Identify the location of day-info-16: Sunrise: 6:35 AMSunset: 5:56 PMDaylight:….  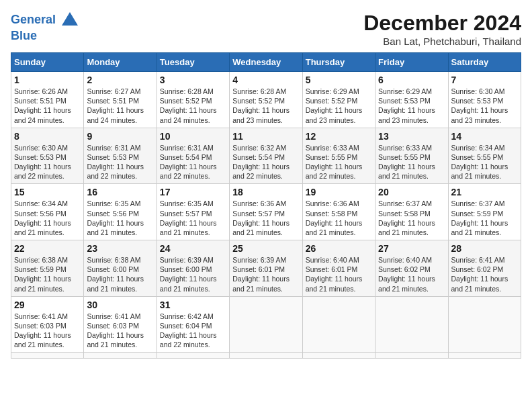
(120, 218).